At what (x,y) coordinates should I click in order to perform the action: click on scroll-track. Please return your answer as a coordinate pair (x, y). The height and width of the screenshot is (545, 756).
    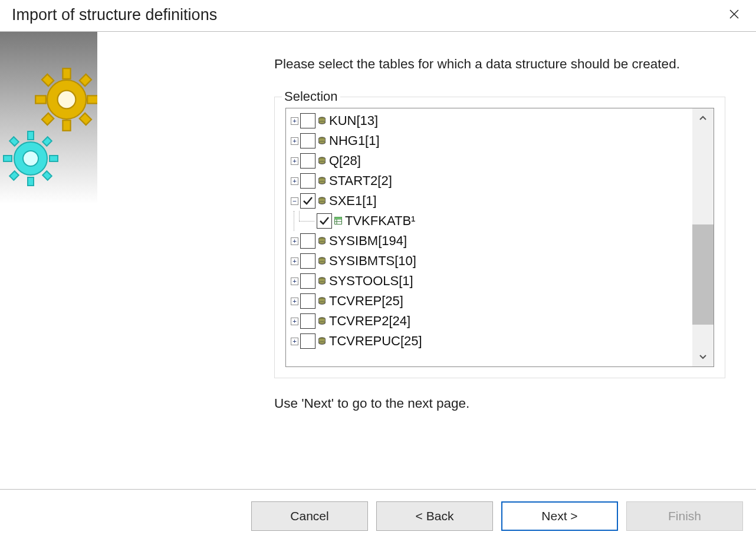
    Looking at the image, I should click on (703, 237).